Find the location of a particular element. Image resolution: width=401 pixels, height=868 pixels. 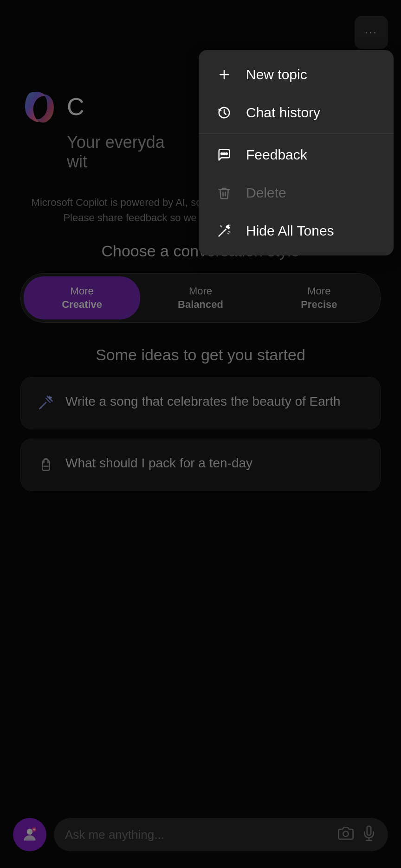

hide-tones-label: Hide All Tones is located at coordinates (290, 231).